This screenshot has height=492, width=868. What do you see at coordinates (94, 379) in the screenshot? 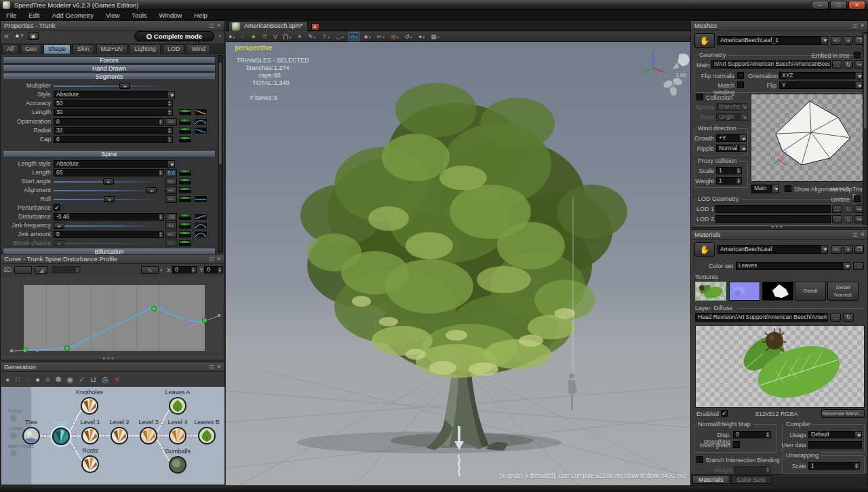
I see `lock-icon: ⊔` at bounding box center [94, 379].